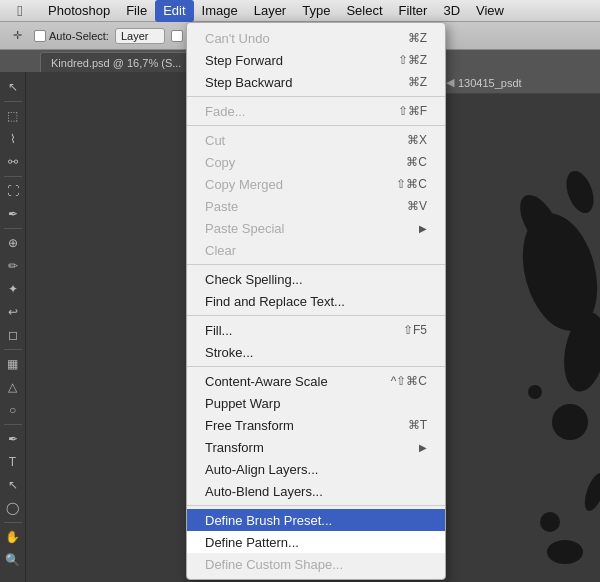 The image size is (600, 582). I want to click on menu-item-auto-align: Auto-Align Layers..., so click(316, 469).